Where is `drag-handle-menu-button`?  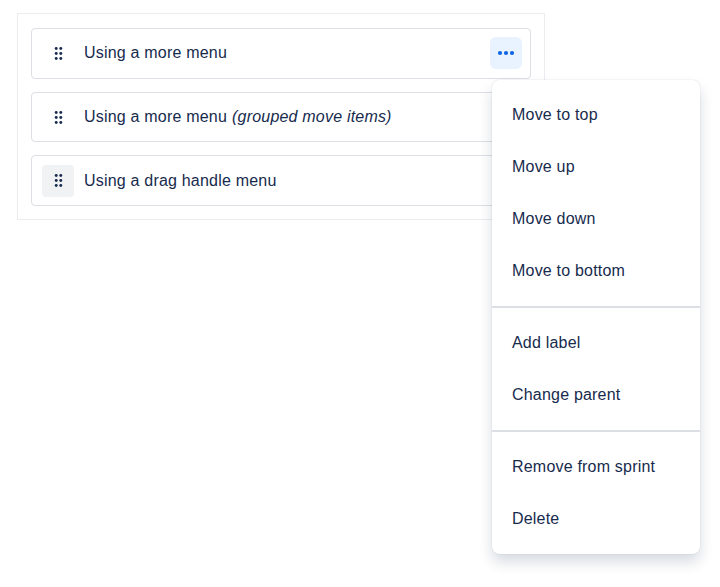
drag-handle-menu-button is located at coordinates (58, 181).